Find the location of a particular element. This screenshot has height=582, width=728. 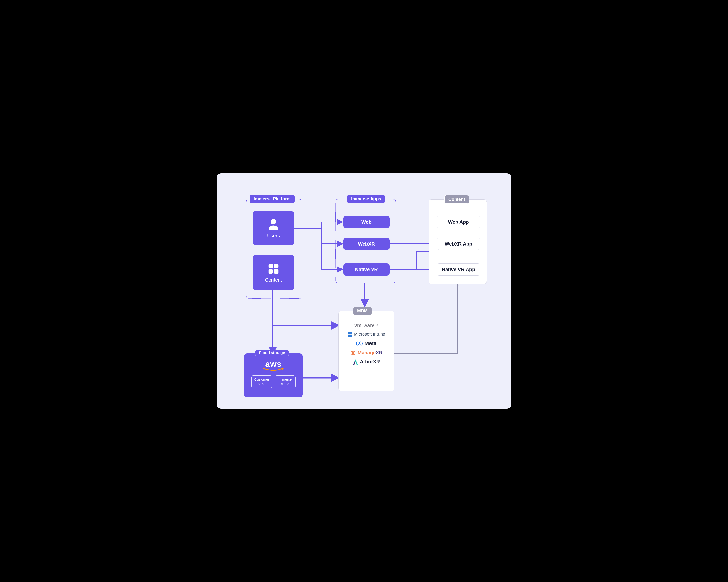

vendor-arborxr: ArborXR is located at coordinates (367, 362).